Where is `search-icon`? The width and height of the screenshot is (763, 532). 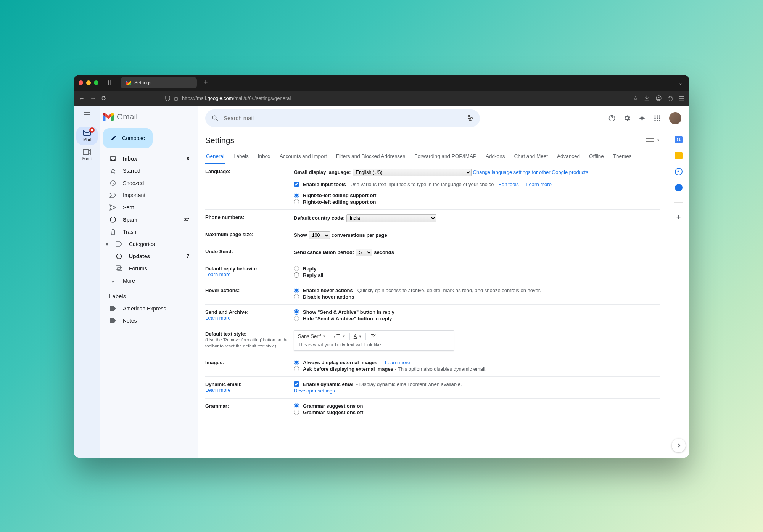
search-icon is located at coordinates (215, 118).